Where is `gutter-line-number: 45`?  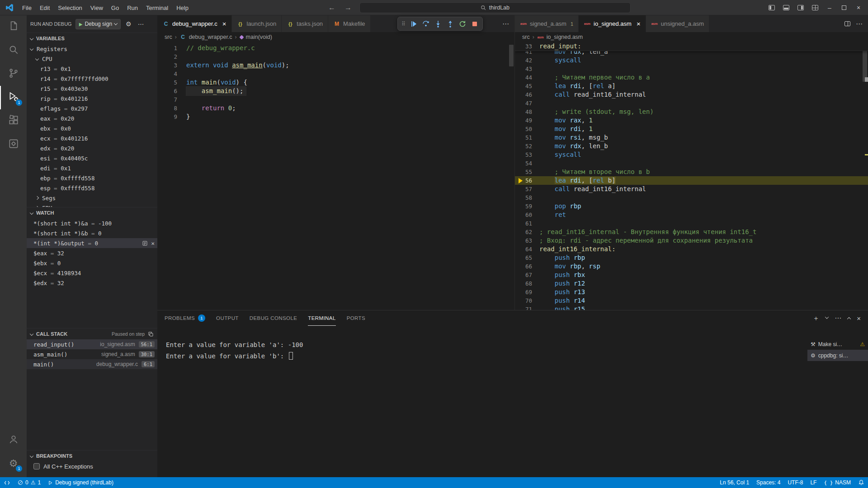
gutter-line-number: 45 is located at coordinates (525, 86).